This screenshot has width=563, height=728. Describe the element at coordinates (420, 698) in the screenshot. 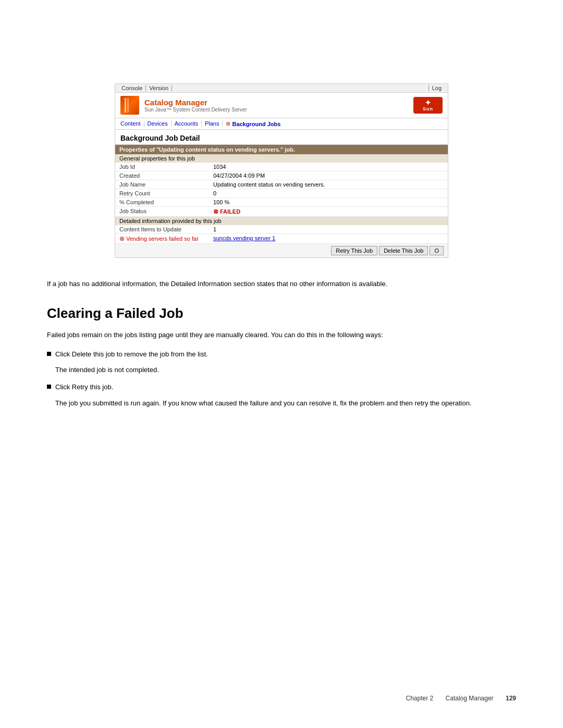

I see `footer-chapter: Chapter 2` at that location.